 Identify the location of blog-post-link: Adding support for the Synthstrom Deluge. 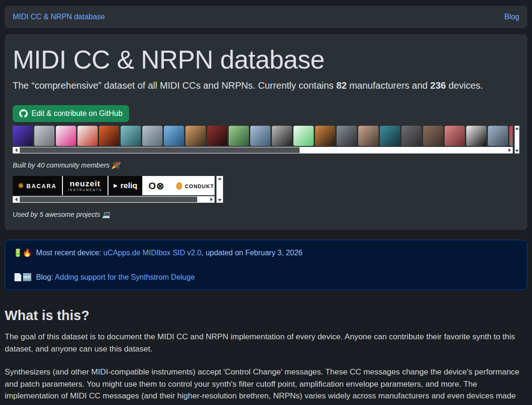
(125, 277).